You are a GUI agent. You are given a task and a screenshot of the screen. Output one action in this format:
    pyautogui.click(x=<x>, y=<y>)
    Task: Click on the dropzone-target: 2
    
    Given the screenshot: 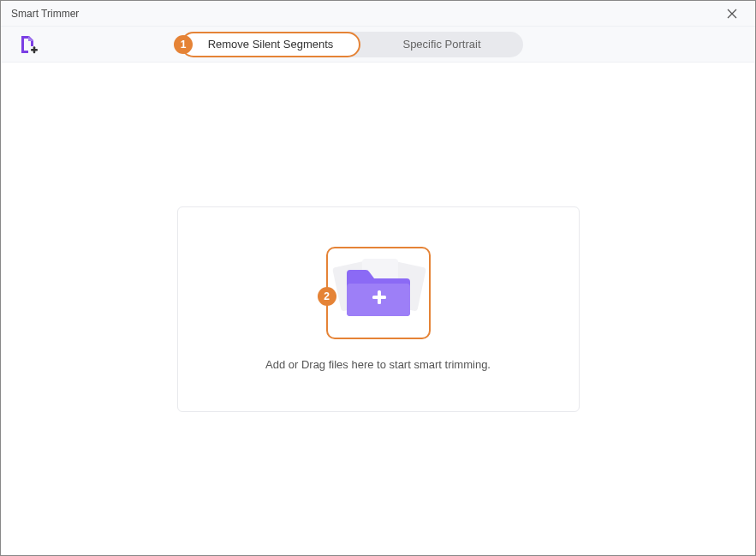 What is the action you would take?
    pyautogui.click(x=378, y=293)
    